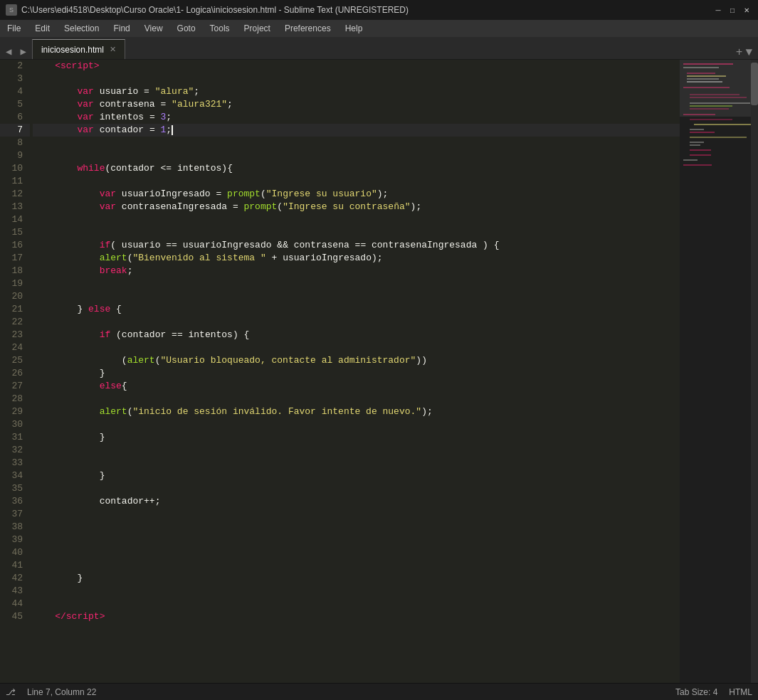 The image size is (758, 700). I want to click on minimap, so click(715, 371).